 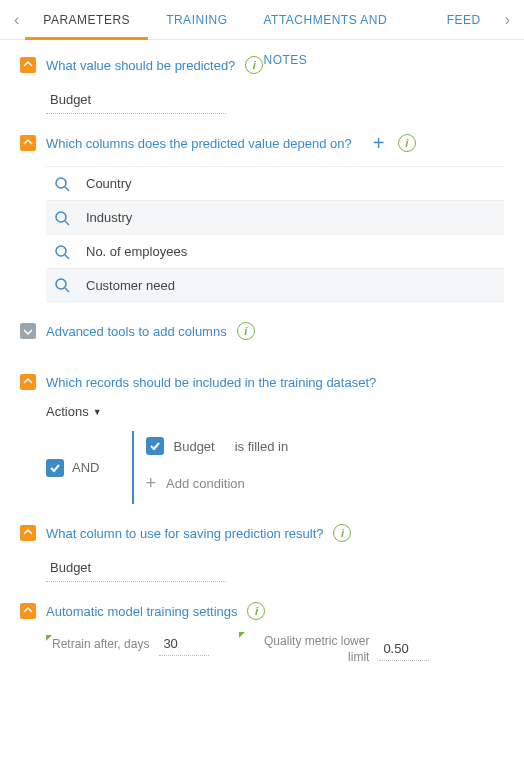 I want to click on section-title: What value should be predicted?, so click(x=140, y=66).